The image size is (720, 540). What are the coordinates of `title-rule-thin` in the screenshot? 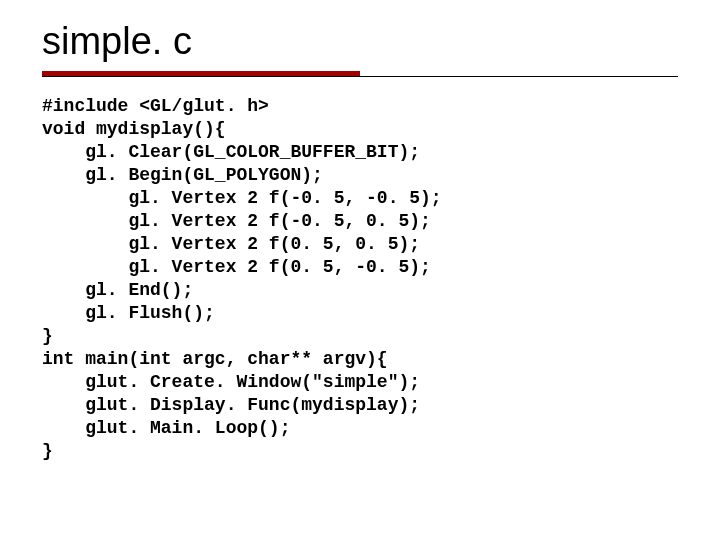 It's located at (360, 76).